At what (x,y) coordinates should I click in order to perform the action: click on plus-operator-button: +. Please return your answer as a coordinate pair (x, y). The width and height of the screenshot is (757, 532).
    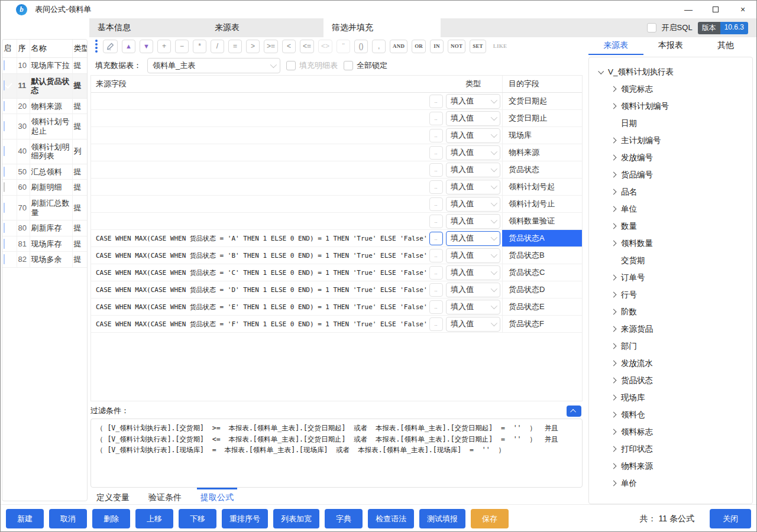
    Looking at the image, I should click on (164, 46).